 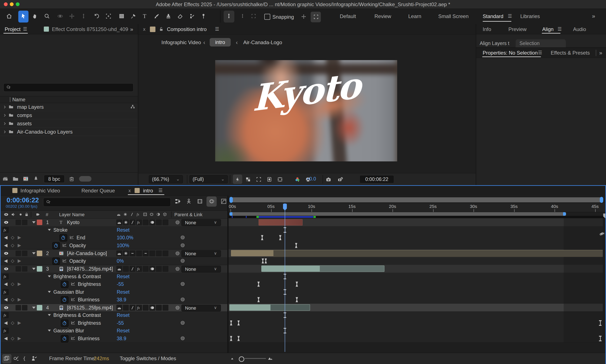 What do you see at coordinates (73, 222) in the screenshot?
I see `layer-name: Kyoto` at bounding box center [73, 222].